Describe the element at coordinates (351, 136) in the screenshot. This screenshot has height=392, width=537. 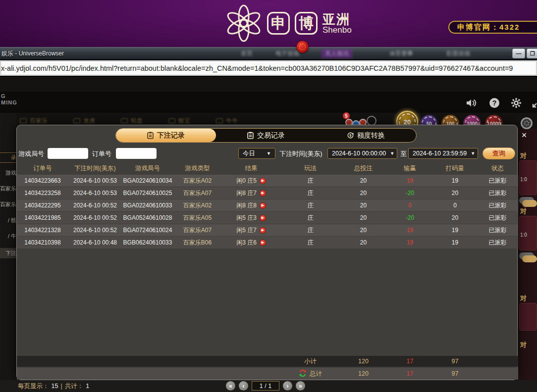
I see `coin-transfer-icon: $` at that location.